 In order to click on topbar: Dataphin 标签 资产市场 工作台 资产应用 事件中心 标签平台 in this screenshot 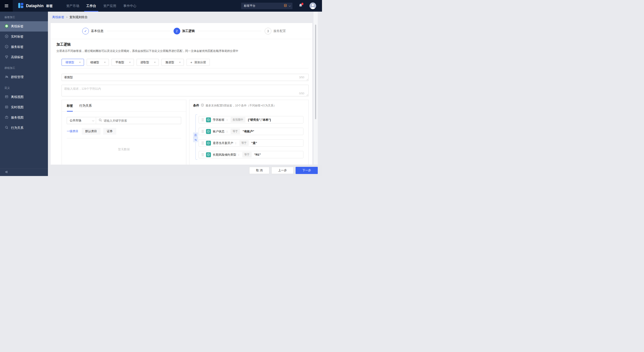, I will do `click(161, 6)`.